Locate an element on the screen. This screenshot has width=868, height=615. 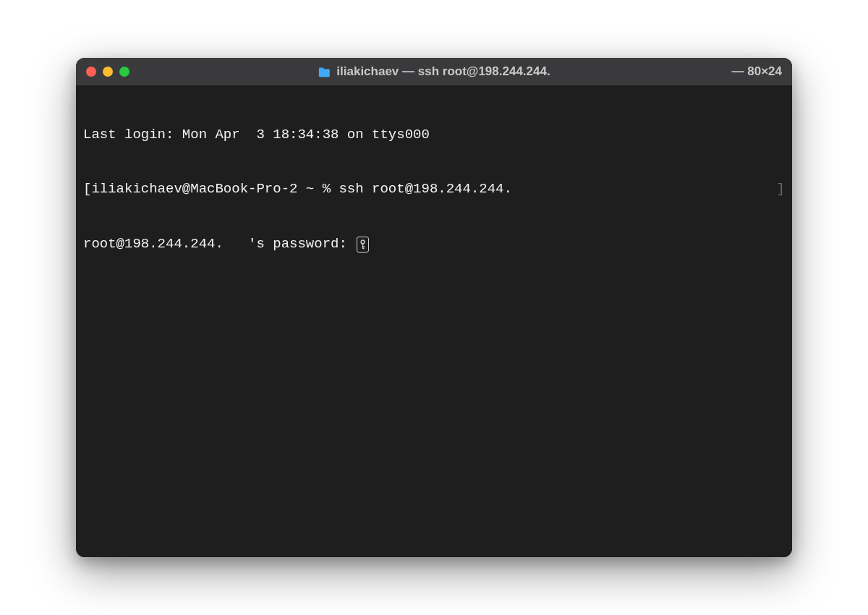
close-button is located at coordinates (91, 72).